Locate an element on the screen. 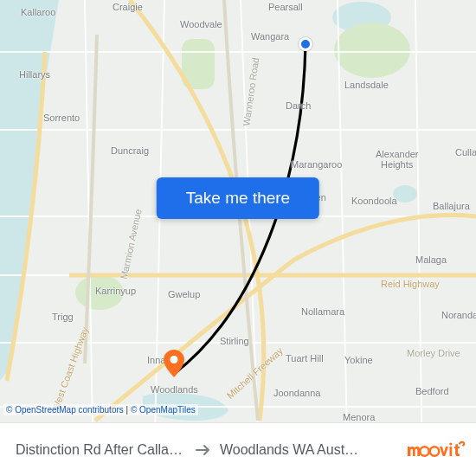 The height and width of the screenshot is (476, 476). route-end-marker is located at coordinates (174, 363).